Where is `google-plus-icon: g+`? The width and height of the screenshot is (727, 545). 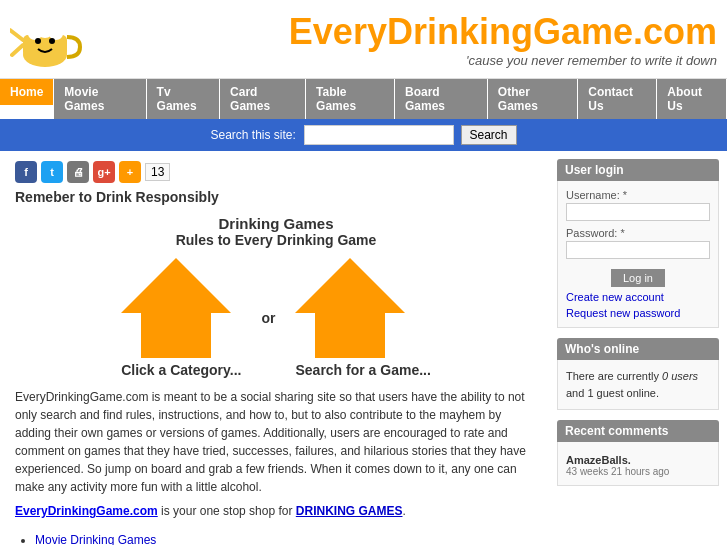 google-plus-icon: g+ is located at coordinates (104, 172).